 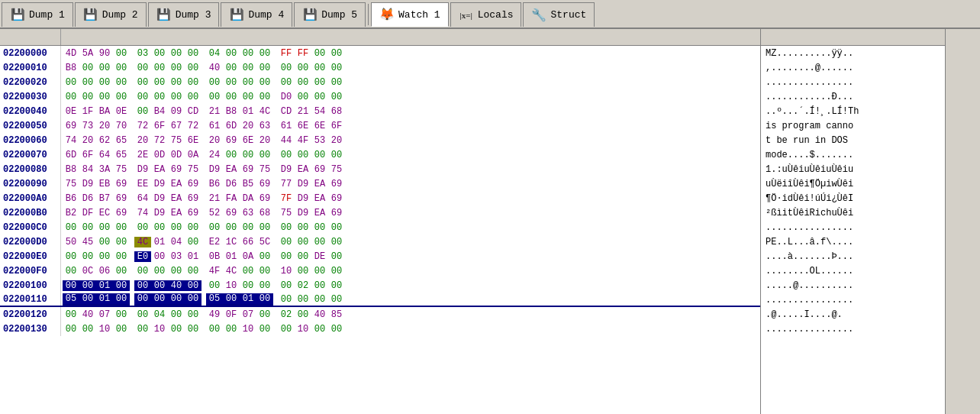 I want to click on byte-17-10: 01, so click(x=248, y=299).